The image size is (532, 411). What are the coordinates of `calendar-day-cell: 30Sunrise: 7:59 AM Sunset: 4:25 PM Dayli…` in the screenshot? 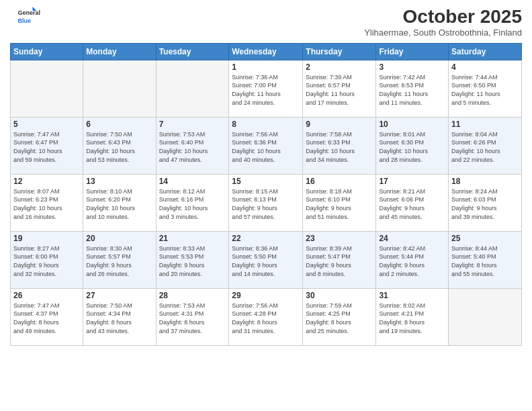 It's located at (340, 317).